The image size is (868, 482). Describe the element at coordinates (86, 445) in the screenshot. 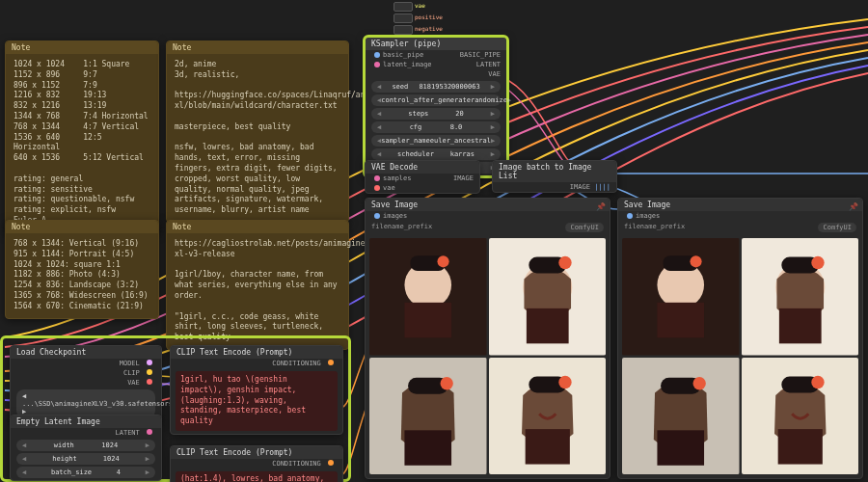

I see `width-widget: ◀width1024▶` at that location.